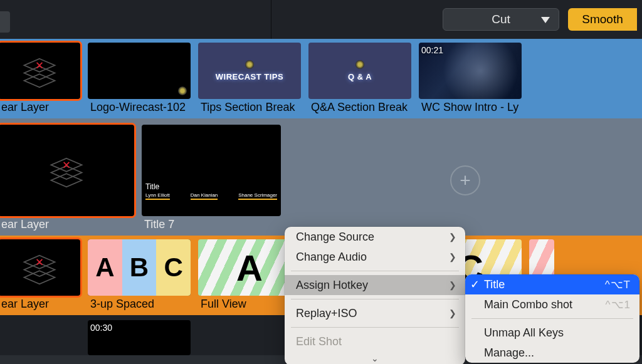 This screenshot has width=642, height=364. Describe the element at coordinates (250, 80) in the screenshot. I see `shot-tips-section-break: WIRECAST TIPS Tips Section Break` at that location.